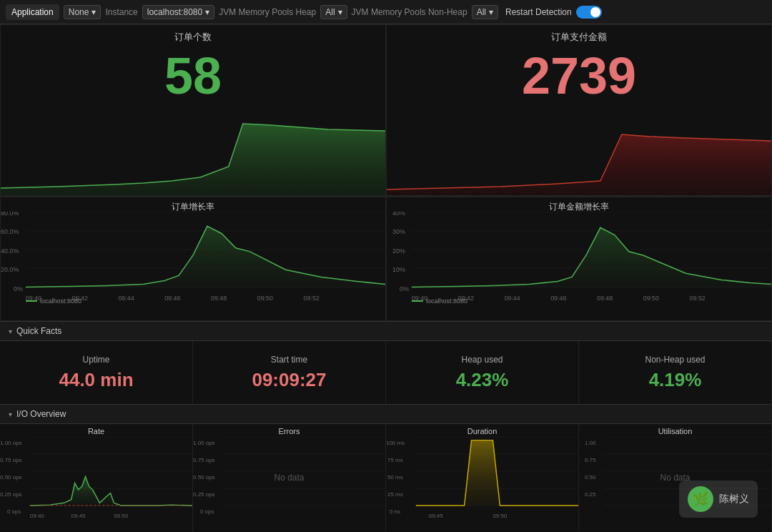 The image size is (772, 532). I want to click on svg-text: 0.50, so click(590, 478).